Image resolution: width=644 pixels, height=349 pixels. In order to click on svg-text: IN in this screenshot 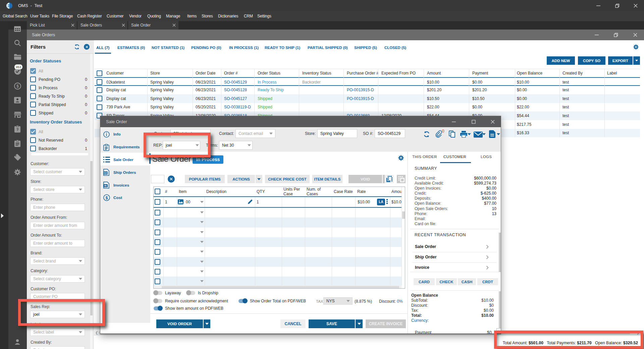, I will do `click(106, 186)`.